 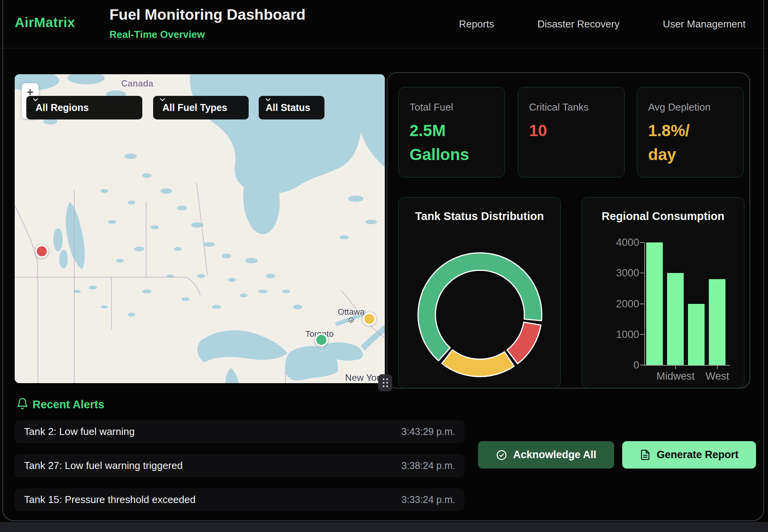 I want to click on alert-row: Tank 27: Low fuel warning triggered 3:38…, so click(x=240, y=466).